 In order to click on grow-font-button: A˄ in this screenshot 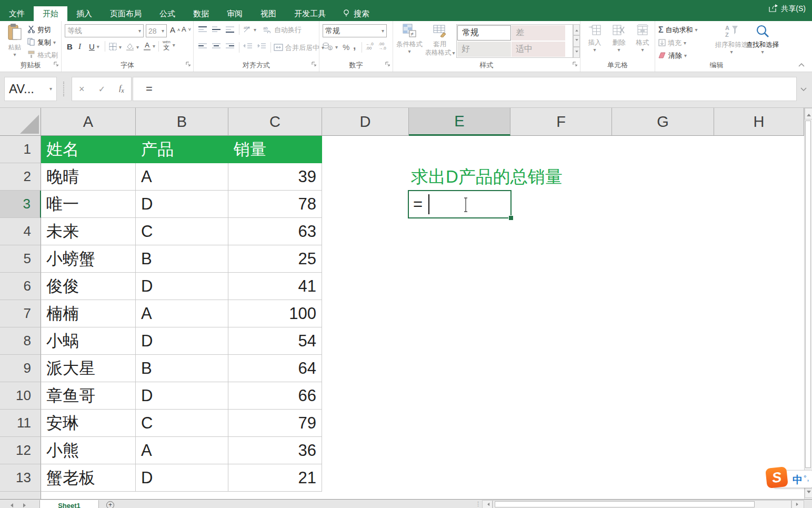, I will do `click(175, 29)`.